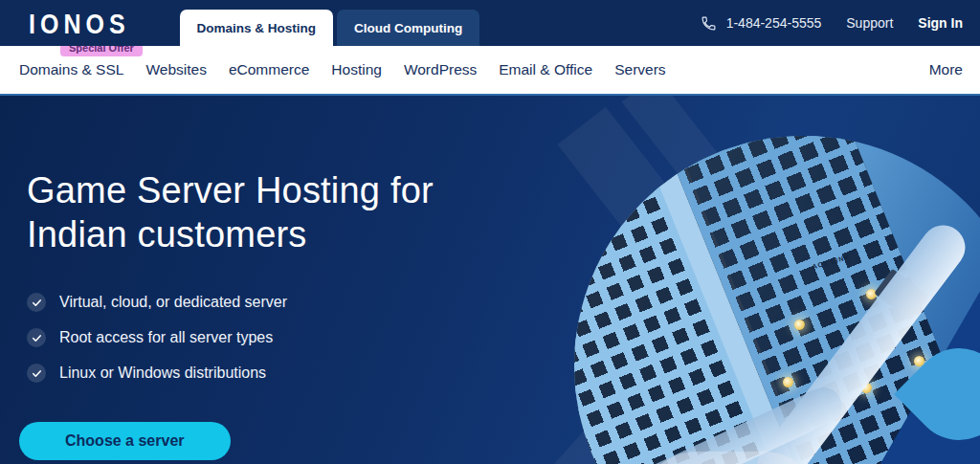 Image resolution: width=980 pixels, height=464 pixels. Describe the element at coordinates (940, 23) in the screenshot. I see `signin-link: Sign In` at that location.